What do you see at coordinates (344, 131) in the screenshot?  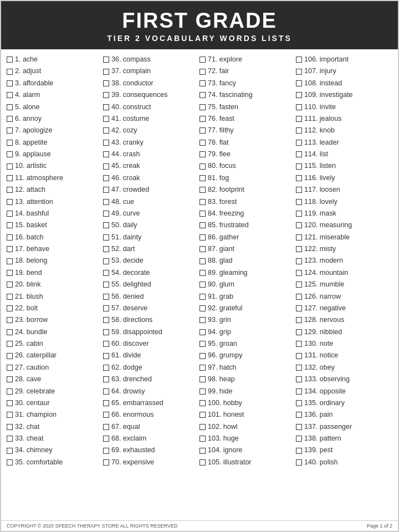 I see `list-item: 112. knob` at bounding box center [344, 131].